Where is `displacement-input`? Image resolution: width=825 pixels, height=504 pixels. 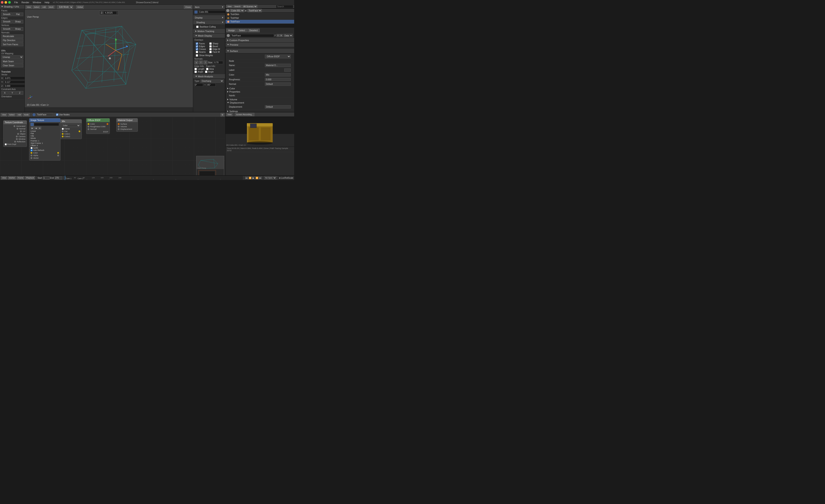 displacement-input is located at coordinates (278, 107).